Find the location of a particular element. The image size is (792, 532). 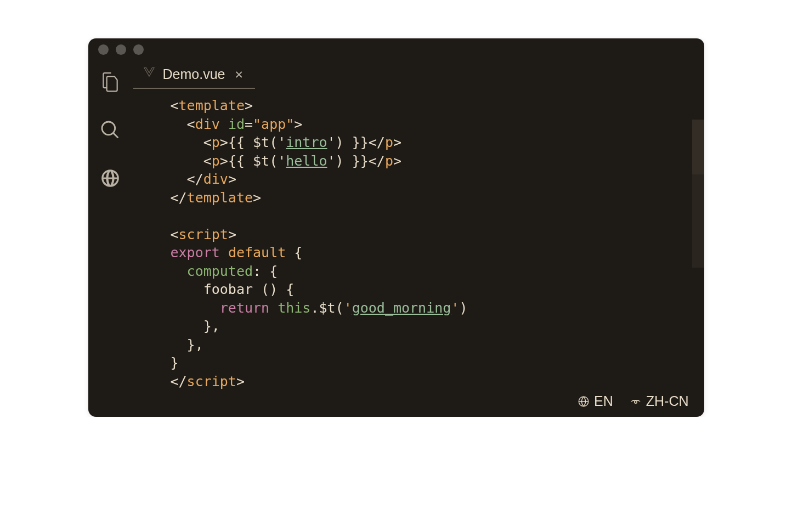

close-tab-icon: ✕ is located at coordinates (239, 74).